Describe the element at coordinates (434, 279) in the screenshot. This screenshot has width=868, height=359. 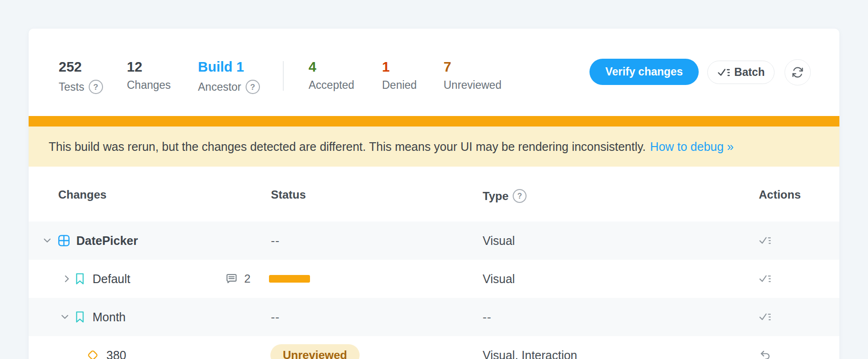
I see `table-row-story-default: Default 2 Visual` at that location.